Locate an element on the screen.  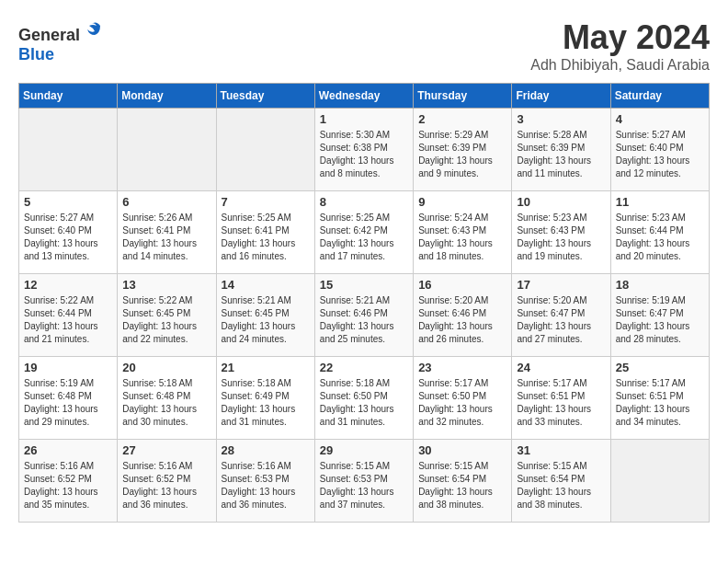
weekday-header-tuesday: Tuesday is located at coordinates (265, 96).